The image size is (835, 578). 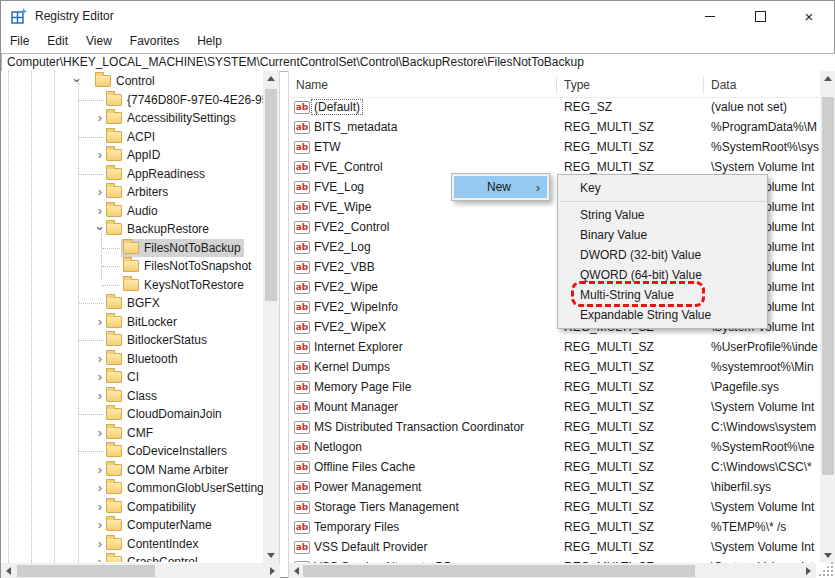 I want to click on registry-value-row: abInternet ExplorerREG_MULTI_SZ%UserProf…, so click(x=554, y=348).